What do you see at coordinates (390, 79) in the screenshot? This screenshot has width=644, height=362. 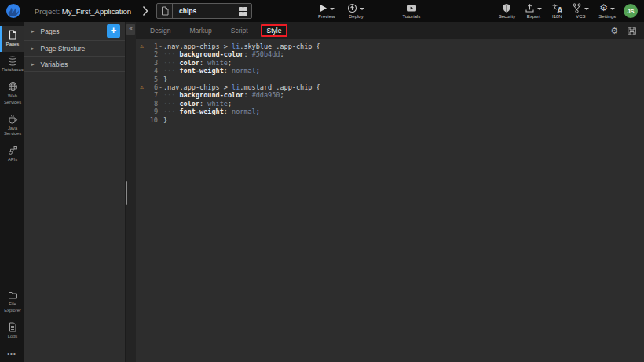 I see `code-line: 5}` at bounding box center [390, 79].